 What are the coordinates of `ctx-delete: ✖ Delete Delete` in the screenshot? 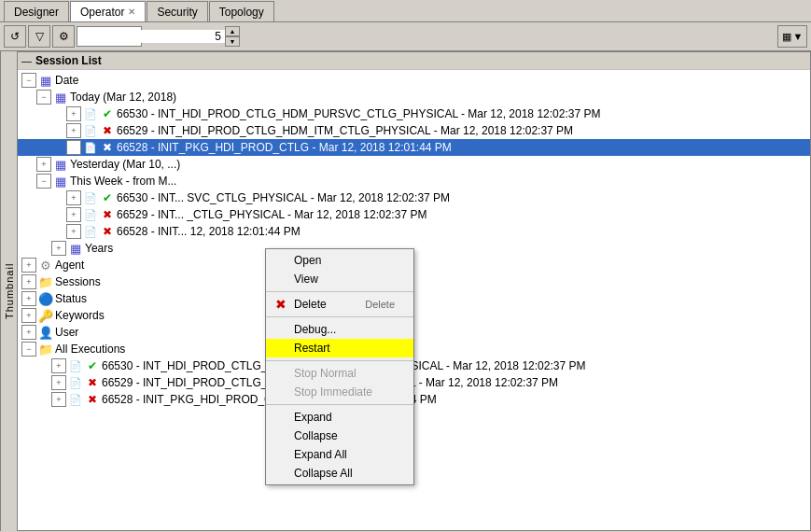 It's located at (340, 304).